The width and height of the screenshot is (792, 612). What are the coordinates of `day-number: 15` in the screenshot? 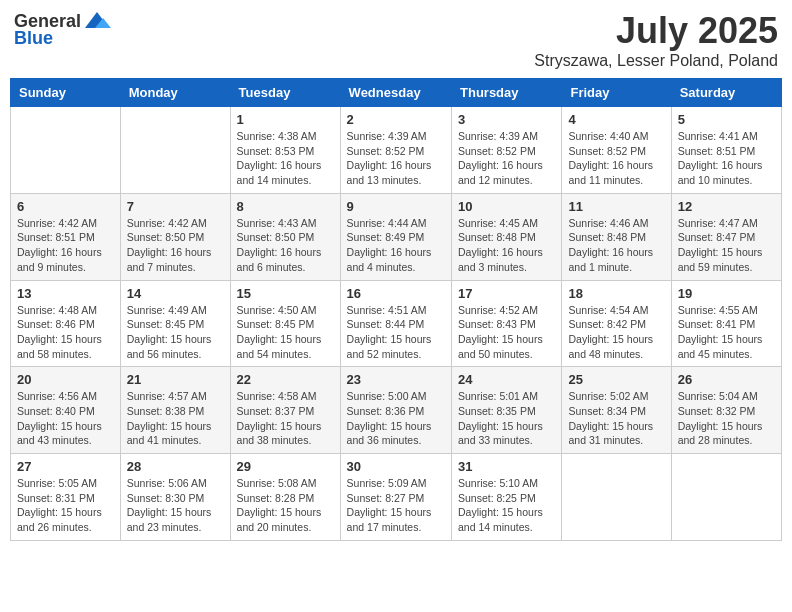 It's located at (286, 294).